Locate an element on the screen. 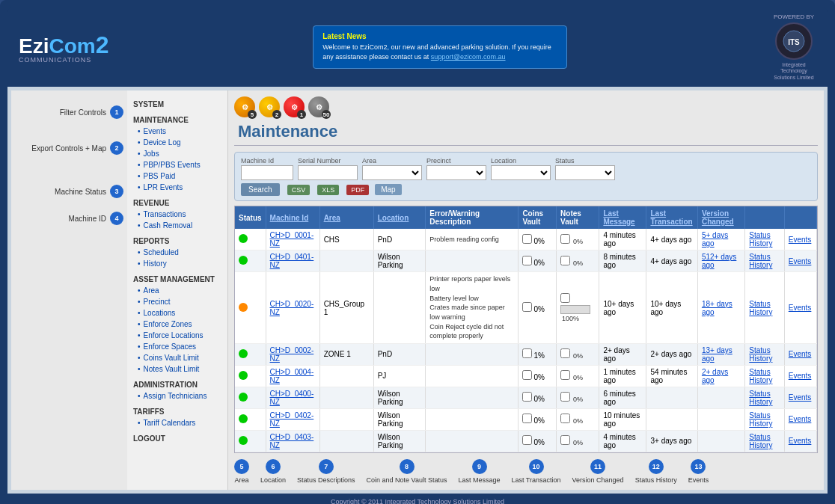 This screenshot has width=835, height=504. cell-version-changed: 2+ days ago is located at coordinates (721, 375).